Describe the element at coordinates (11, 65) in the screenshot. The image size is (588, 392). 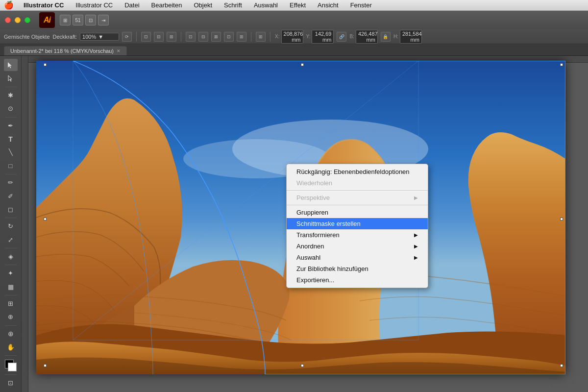
I see `tool-selection` at that location.